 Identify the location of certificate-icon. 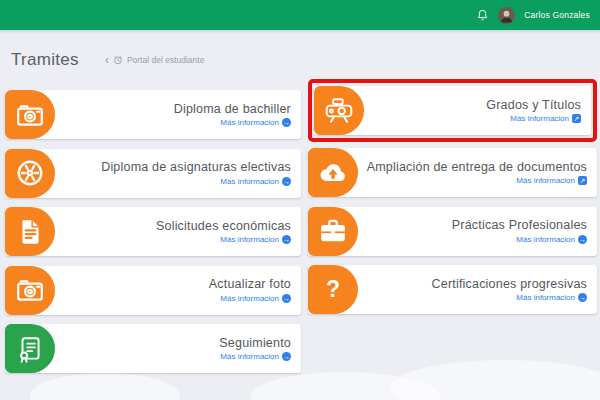
(30, 348).